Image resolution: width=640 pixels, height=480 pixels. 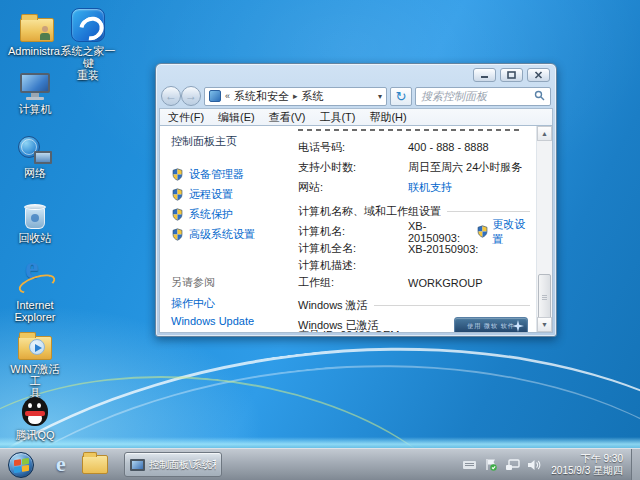 I want to click on search-icon, so click(x=540, y=96).